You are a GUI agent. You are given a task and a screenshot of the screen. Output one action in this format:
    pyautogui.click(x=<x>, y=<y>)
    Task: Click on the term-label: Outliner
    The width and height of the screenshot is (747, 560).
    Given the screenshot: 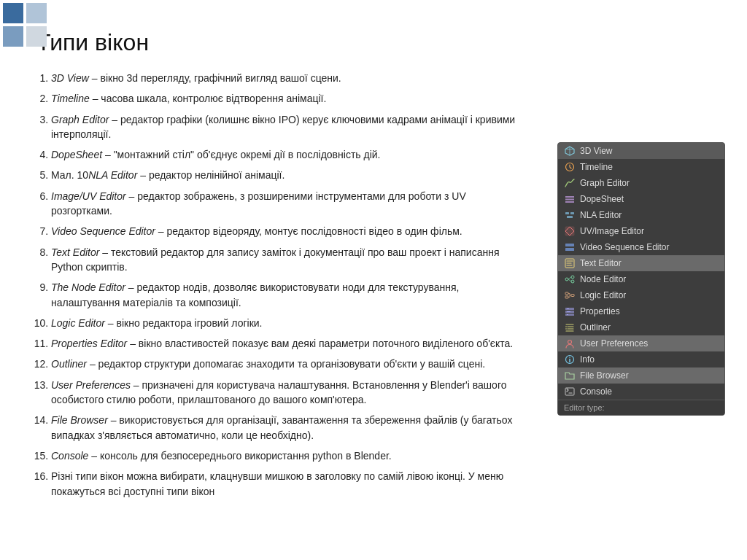 What is the action you would take?
    pyautogui.click(x=69, y=364)
    